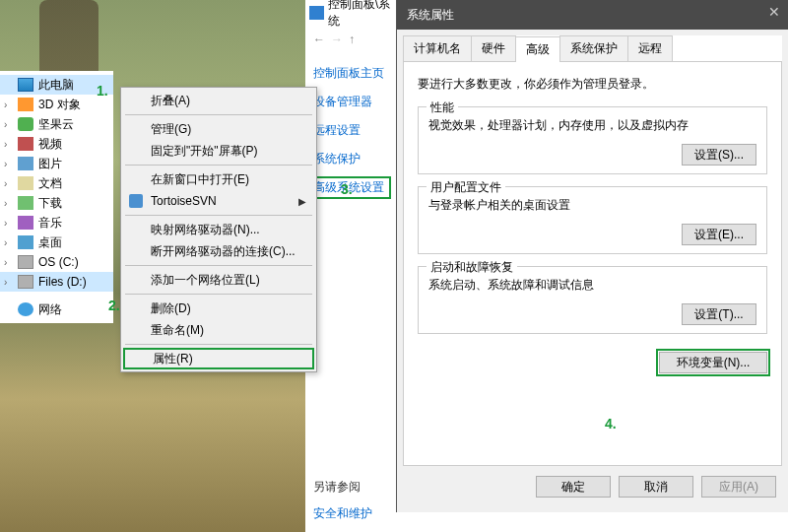 This screenshot has width=788, height=532. What do you see at coordinates (50, 203) in the screenshot?
I see `tree-item-label: 下载` at bounding box center [50, 203].